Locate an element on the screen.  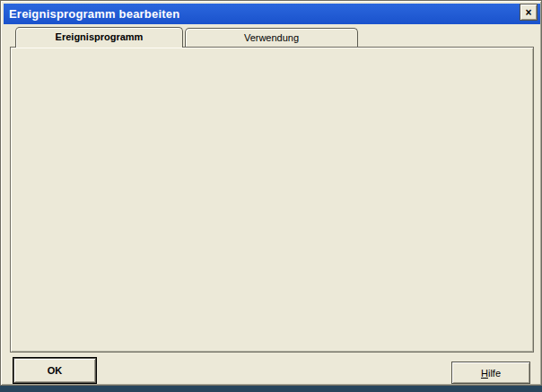
title-bar: Ereignisprogramm bearbeiten is located at coordinates (272, 14).